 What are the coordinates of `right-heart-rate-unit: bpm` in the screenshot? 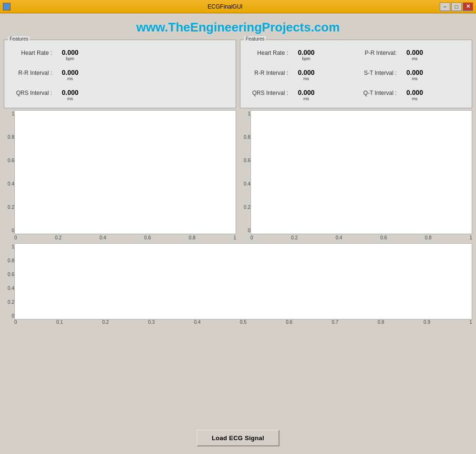 It's located at (306, 59).